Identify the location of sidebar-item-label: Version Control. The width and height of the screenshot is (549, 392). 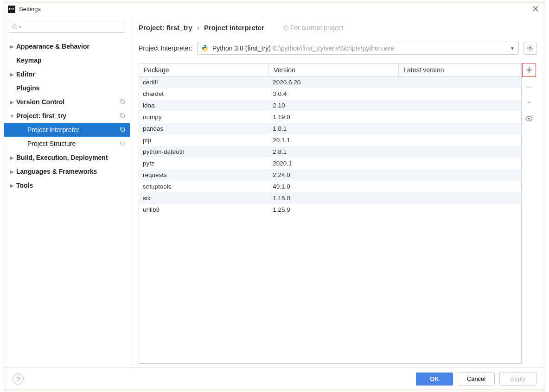
(68, 102).